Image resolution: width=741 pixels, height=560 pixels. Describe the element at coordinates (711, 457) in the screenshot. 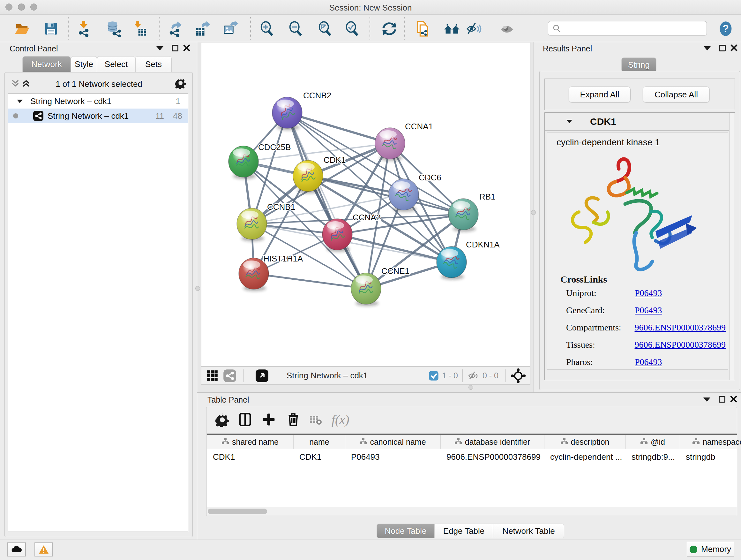

I see `table-cell: stringdb` at that location.